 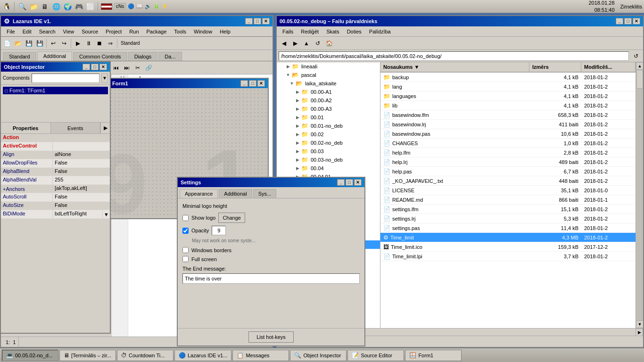 What do you see at coordinates (508, 143) in the screenshot?
I see `fm-row-changes: 📄CHANGES 1,0 kB 2018-01-2` at bounding box center [508, 143].